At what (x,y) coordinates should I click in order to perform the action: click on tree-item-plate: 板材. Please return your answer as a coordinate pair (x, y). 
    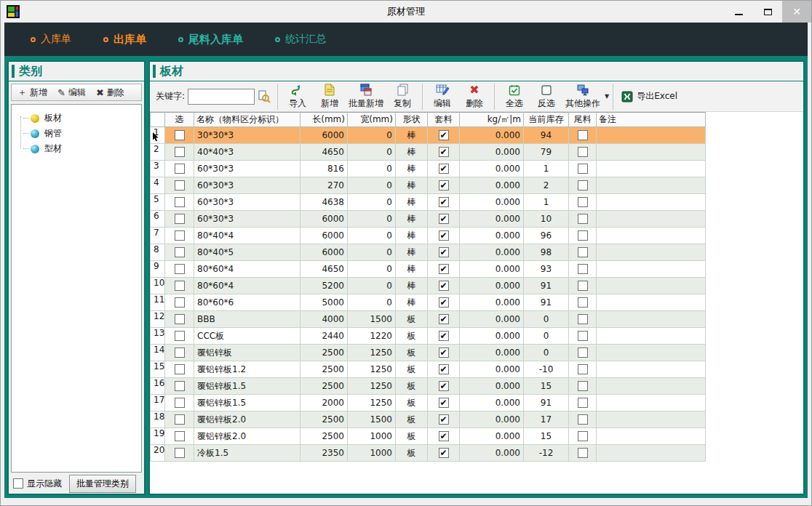
    Looking at the image, I should click on (76, 118).